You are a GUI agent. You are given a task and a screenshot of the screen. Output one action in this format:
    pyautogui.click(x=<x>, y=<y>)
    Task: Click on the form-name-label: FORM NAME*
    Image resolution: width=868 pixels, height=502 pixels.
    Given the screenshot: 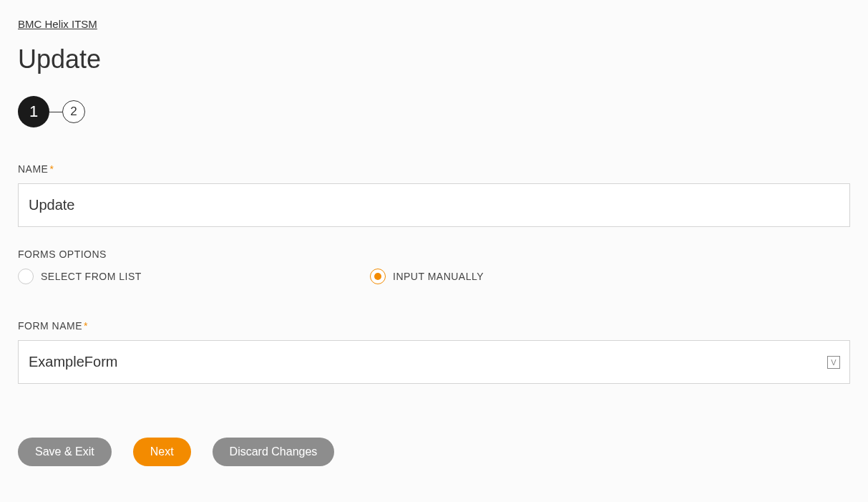 What is the action you would take?
    pyautogui.click(x=434, y=326)
    